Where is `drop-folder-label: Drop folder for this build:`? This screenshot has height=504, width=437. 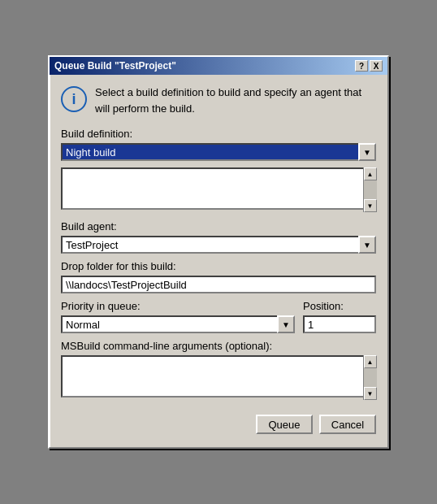 drop-folder-label: Drop folder for this build: is located at coordinates (218, 267).